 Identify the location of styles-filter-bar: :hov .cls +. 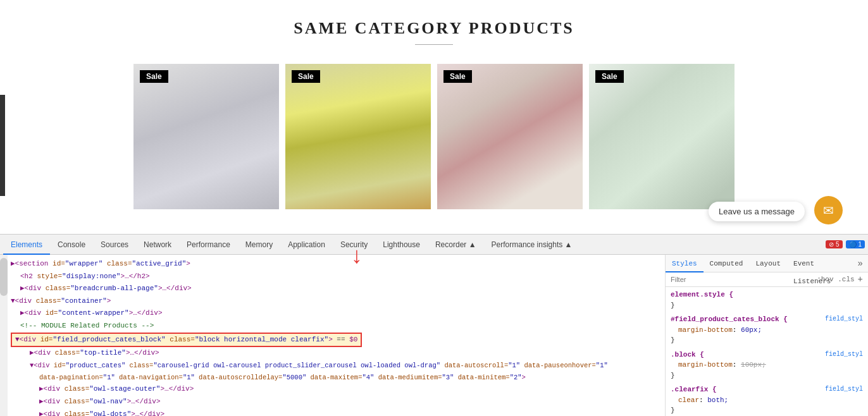
(767, 279).